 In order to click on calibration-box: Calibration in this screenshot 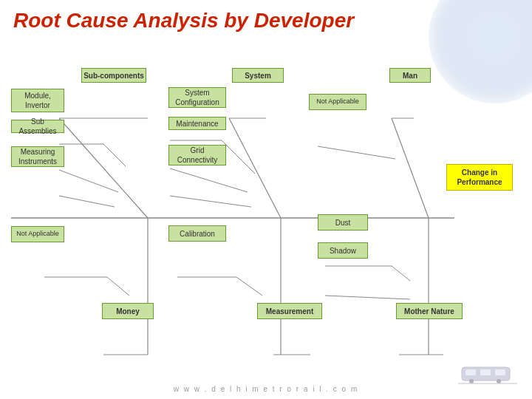, I will do `click(197, 233)`.